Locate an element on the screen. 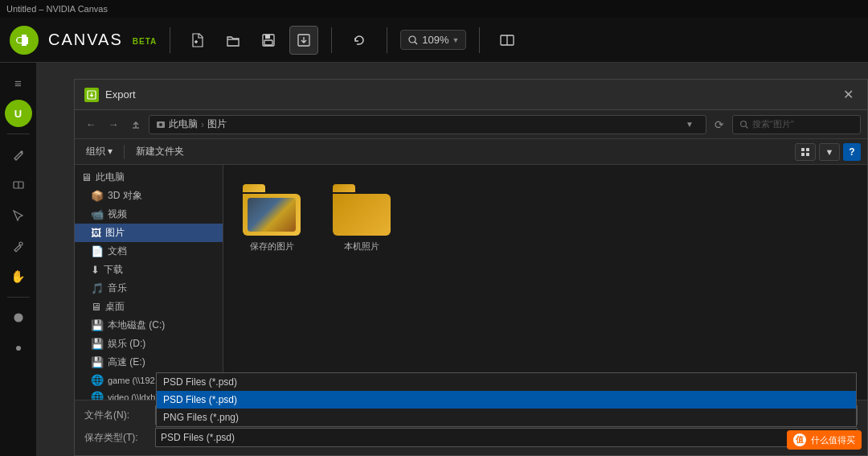 The width and height of the screenshot is (868, 456). watermark-badge: 值 什么值得买 is located at coordinates (825, 440).